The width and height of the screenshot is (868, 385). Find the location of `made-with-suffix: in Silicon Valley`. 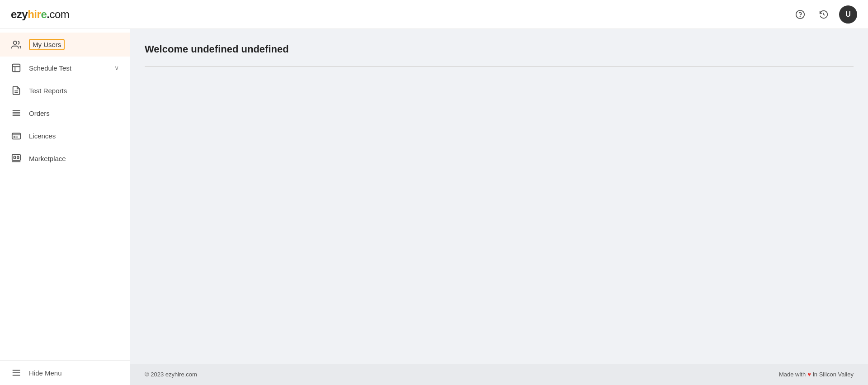

made-with-suffix: in Silicon Valley is located at coordinates (833, 375).